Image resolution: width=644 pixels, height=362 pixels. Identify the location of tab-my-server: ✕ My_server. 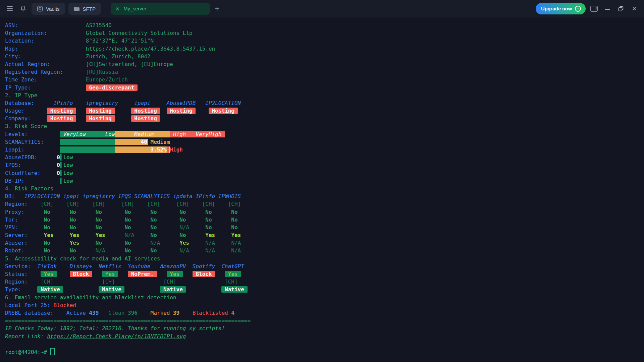
(160, 9).